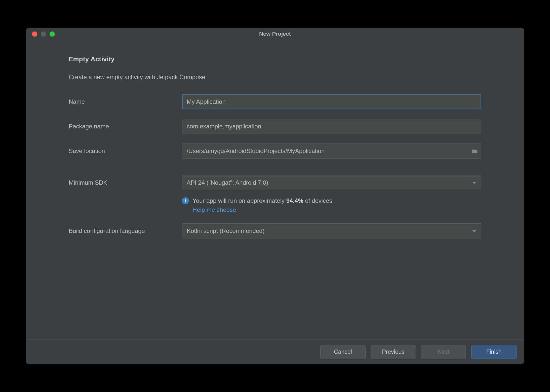 The height and width of the screenshot is (392, 550). What do you see at coordinates (475, 151) in the screenshot?
I see `browse-folder-icon` at bounding box center [475, 151].